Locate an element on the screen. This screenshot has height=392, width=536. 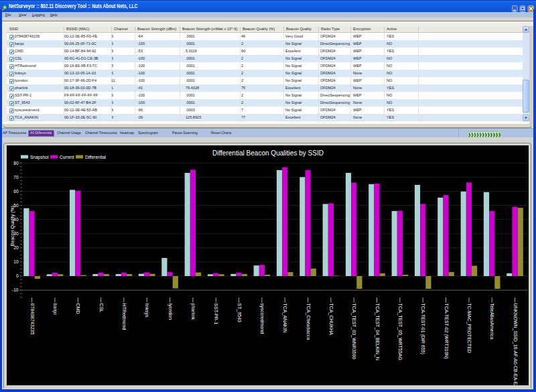
svg-text: SST-PR-1 is located at coordinates (216, 314).